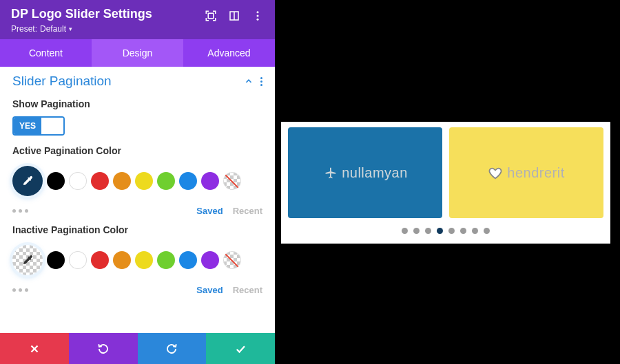 The height and width of the screenshot is (364, 620). Describe the element at coordinates (365, 173) in the screenshot. I see `logo-card-1: nullamyan` at that location.